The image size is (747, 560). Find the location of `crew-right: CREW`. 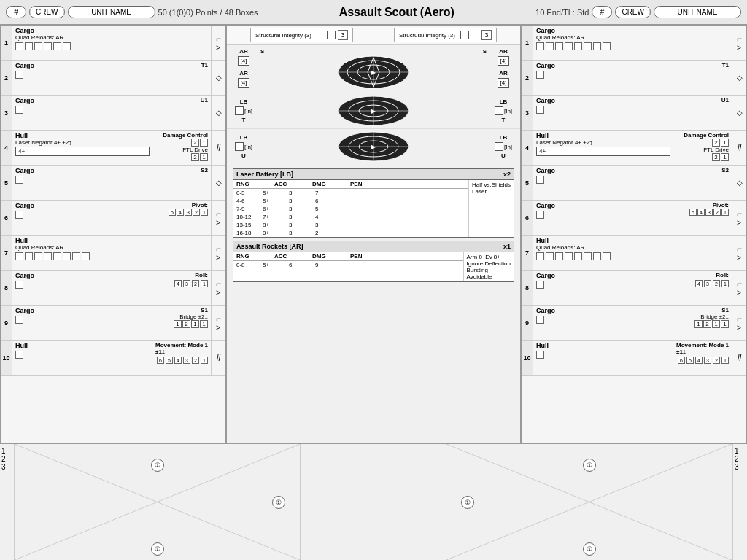

crew-right: CREW is located at coordinates (633, 12).